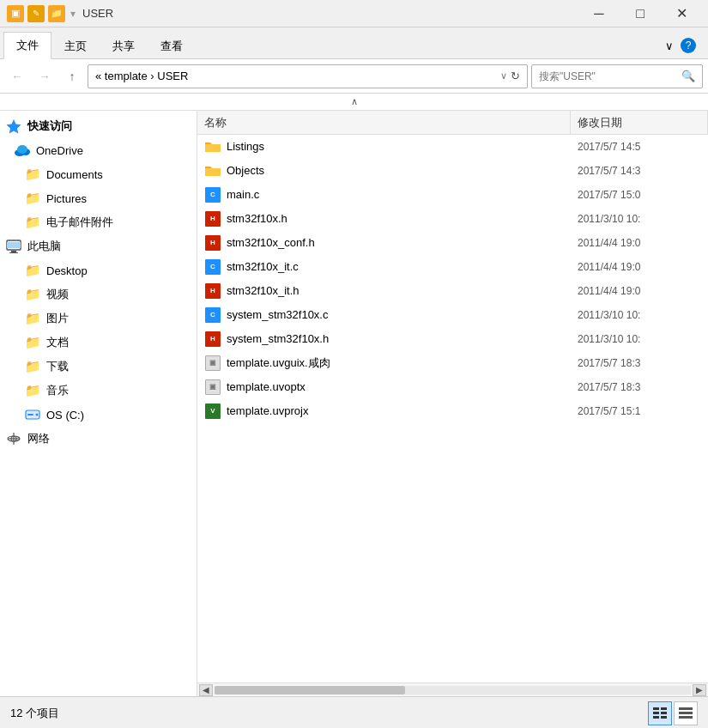 The width and height of the screenshot is (708, 728). Describe the element at coordinates (98, 294) in the screenshot. I see `sidebar-item-videos: 📁 视频` at that location.